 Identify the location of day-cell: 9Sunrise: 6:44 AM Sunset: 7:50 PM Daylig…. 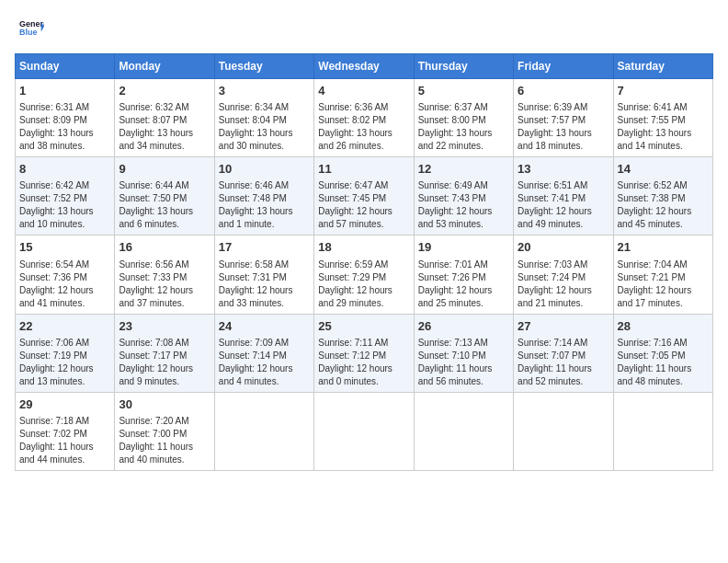
(165, 197).